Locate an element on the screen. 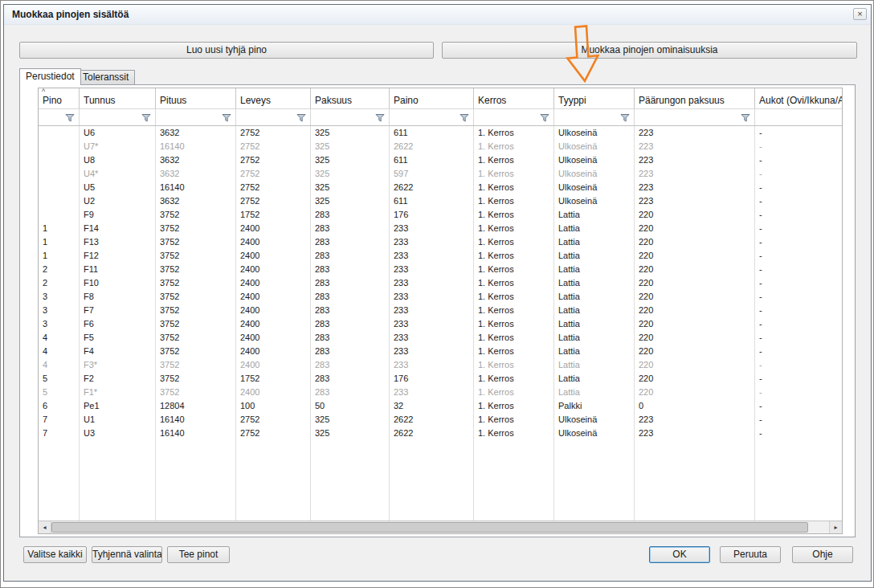  table-row: 4F3*375224002832331. KerrosLattia220- is located at coordinates (440, 365).